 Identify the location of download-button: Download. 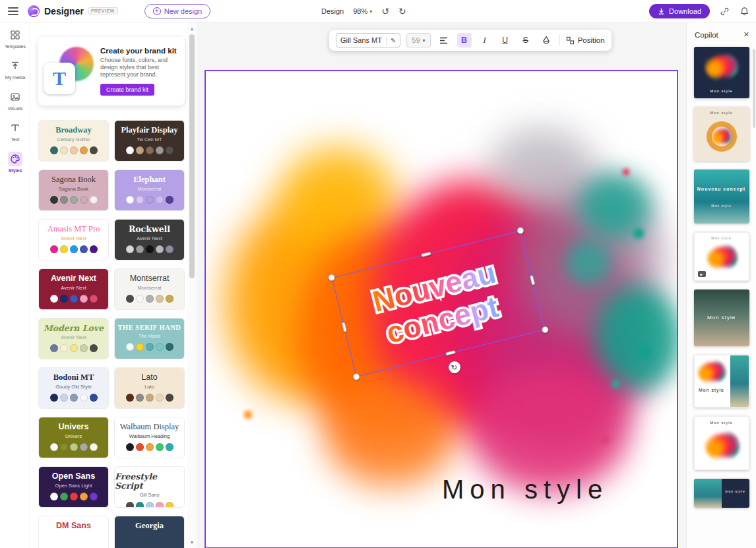
(679, 11).